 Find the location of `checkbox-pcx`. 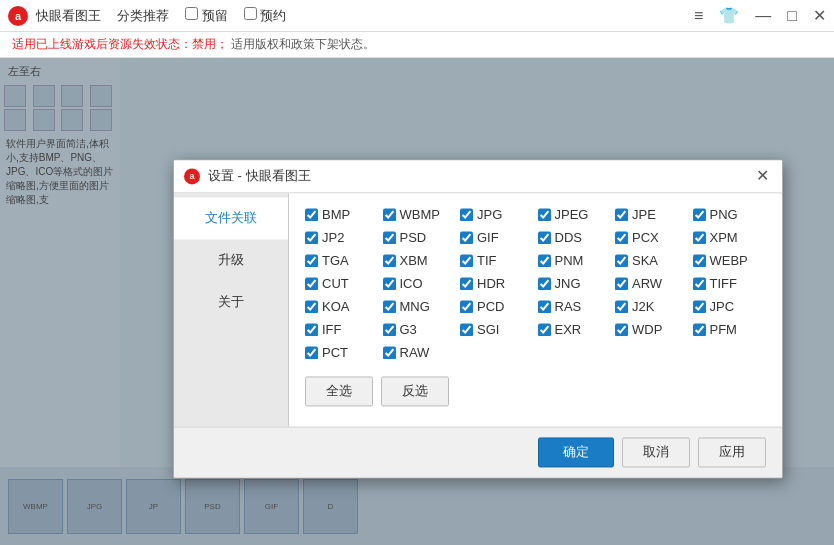

checkbox-pcx is located at coordinates (622, 238).